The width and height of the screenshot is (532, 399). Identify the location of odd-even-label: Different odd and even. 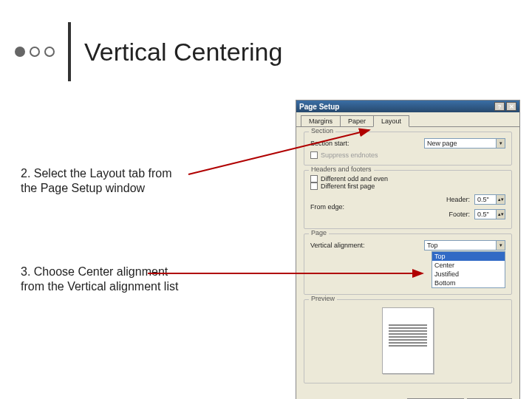
(355, 179).